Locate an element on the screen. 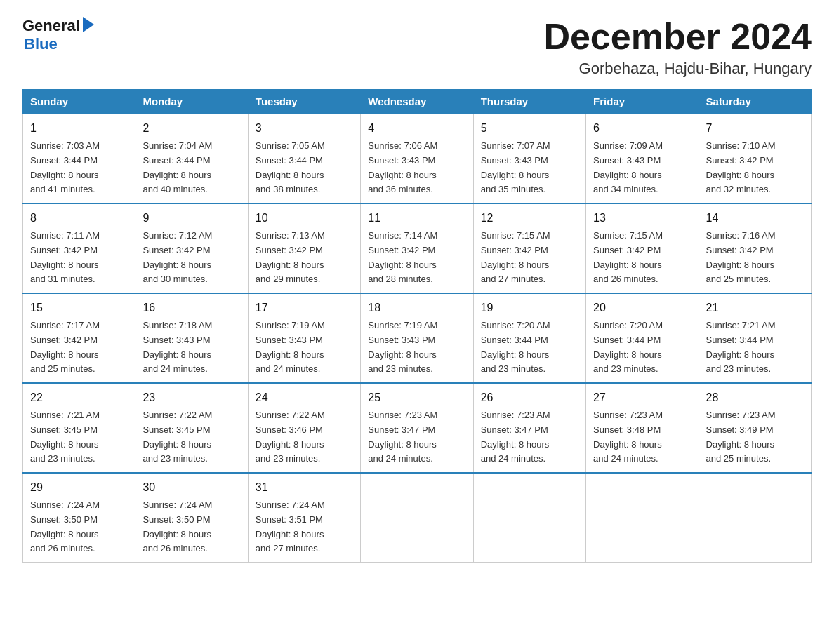  day-number: 30 is located at coordinates (191, 488).